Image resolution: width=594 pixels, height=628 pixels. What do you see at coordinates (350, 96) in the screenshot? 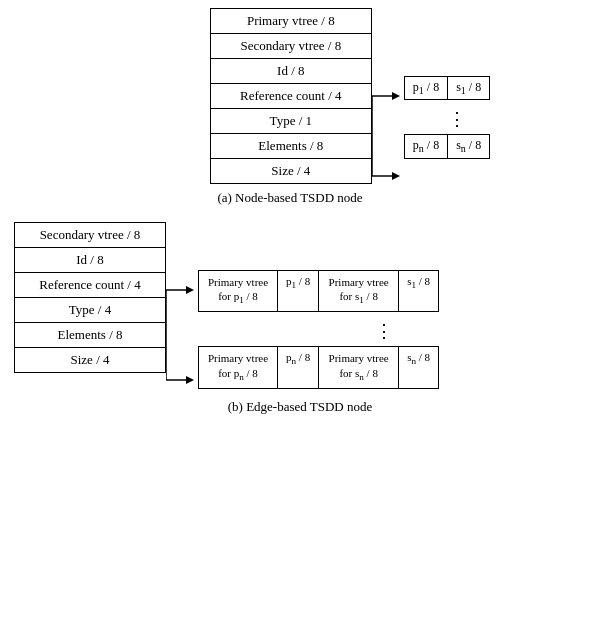
I see `top-diagram: Primary vtree / 8 Secondary vtree / 8 Id…` at bounding box center [350, 96].